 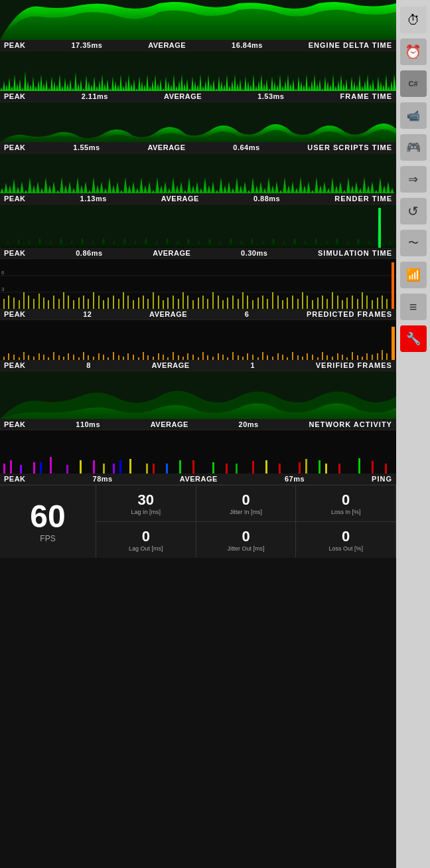 I want to click on camera-plus-icon-btn: 📹, so click(x=413, y=116).